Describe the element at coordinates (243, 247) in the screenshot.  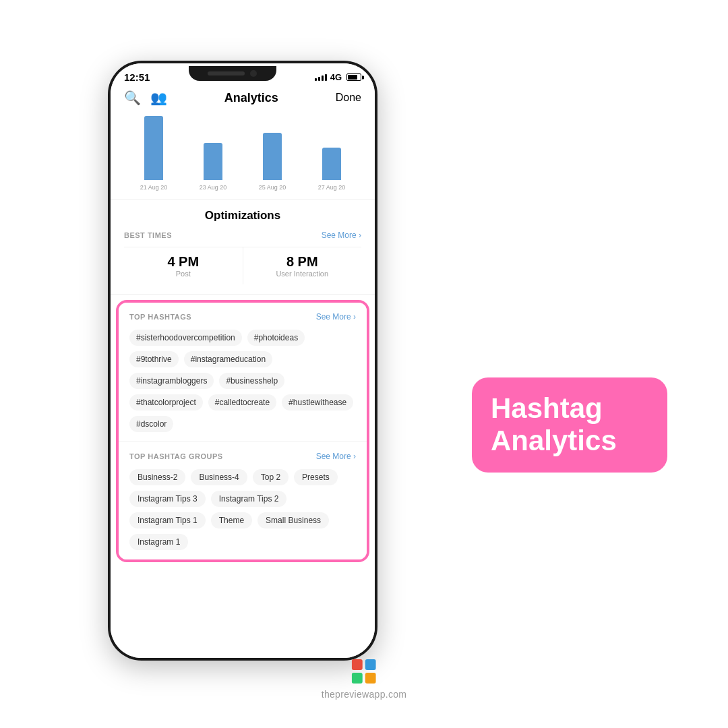
I see `optimizations-section: Optimizations BEST TIMES See More › 4 PM…` at that location.